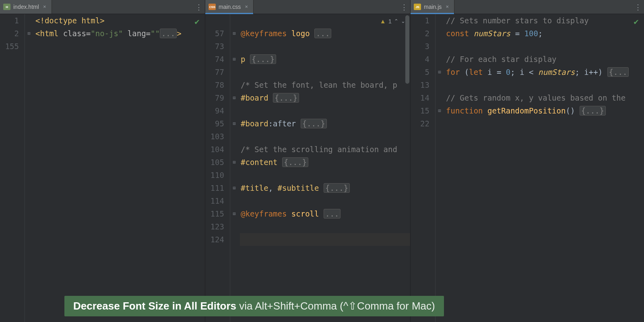  What do you see at coordinates (155, 306) in the screenshot?
I see `tip-action: Decrease Font Size in All Editors` at bounding box center [155, 306].